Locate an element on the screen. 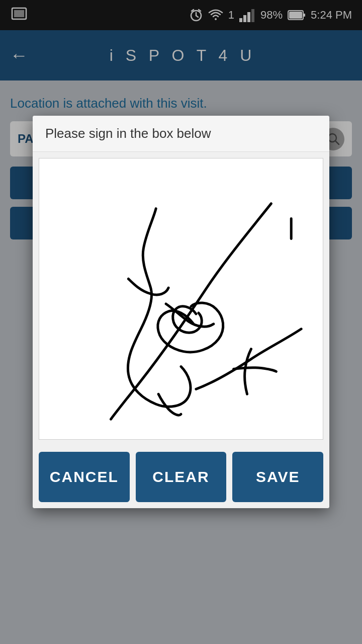 The width and height of the screenshot is (362, 644). dialog-header: Please sign in the box below is located at coordinates (181, 134).